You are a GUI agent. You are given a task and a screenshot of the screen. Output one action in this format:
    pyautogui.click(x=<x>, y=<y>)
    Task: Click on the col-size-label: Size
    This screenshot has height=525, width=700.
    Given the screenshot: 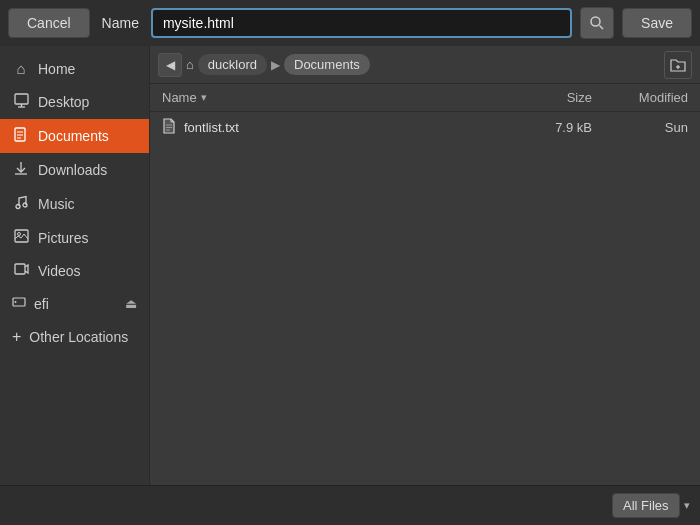 What is the action you would take?
    pyautogui.click(x=580, y=98)
    